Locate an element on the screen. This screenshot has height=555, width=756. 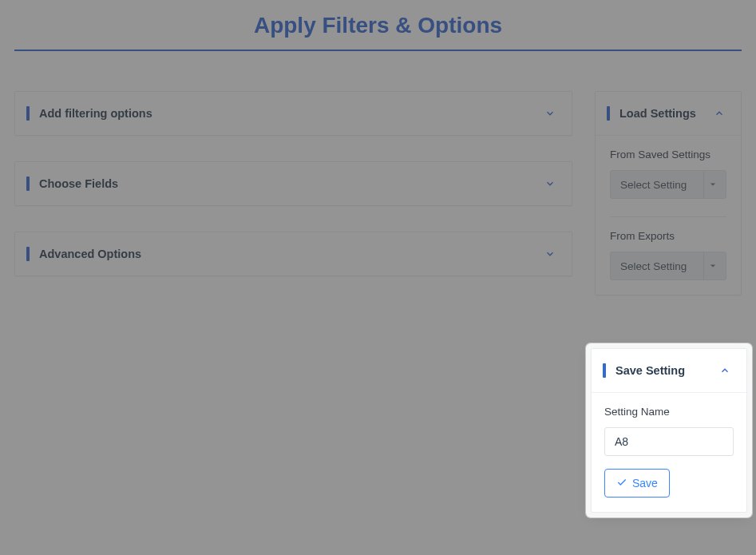
panel-title: Load Settings is located at coordinates (658, 113).